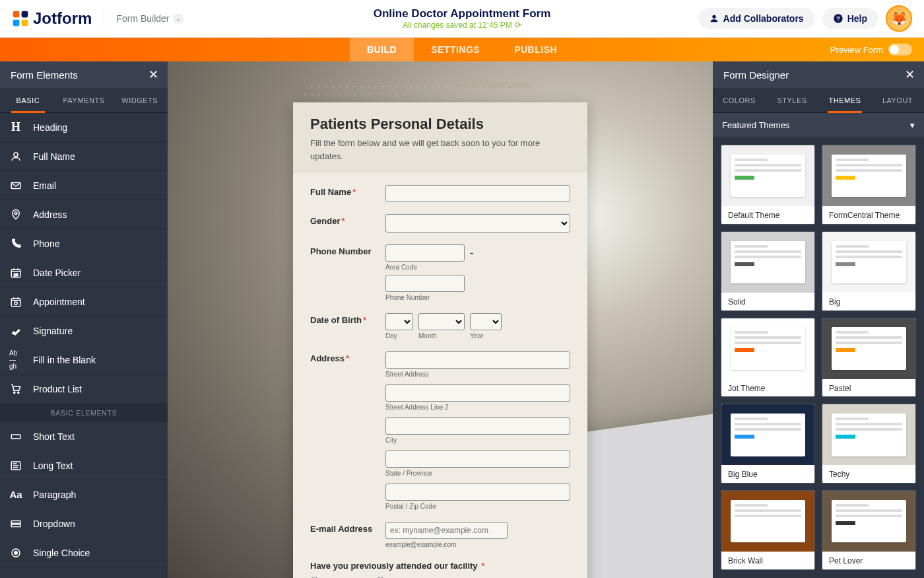 This screenshot has width=924, height=578. What do you see at coordinates (425, 253) in the screenshot?
I see `input-areacode` at bounding box center [425, 253].